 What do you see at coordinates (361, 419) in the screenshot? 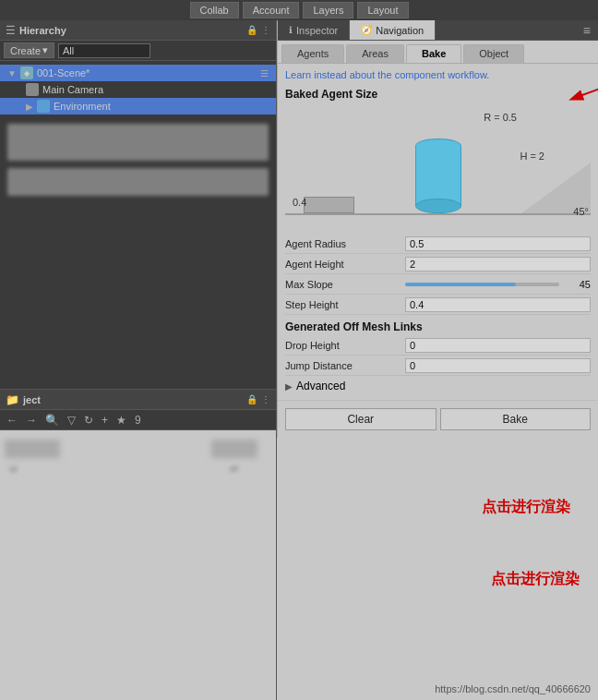
I see `clear-button: Clear` at bounding box center [361, 419].